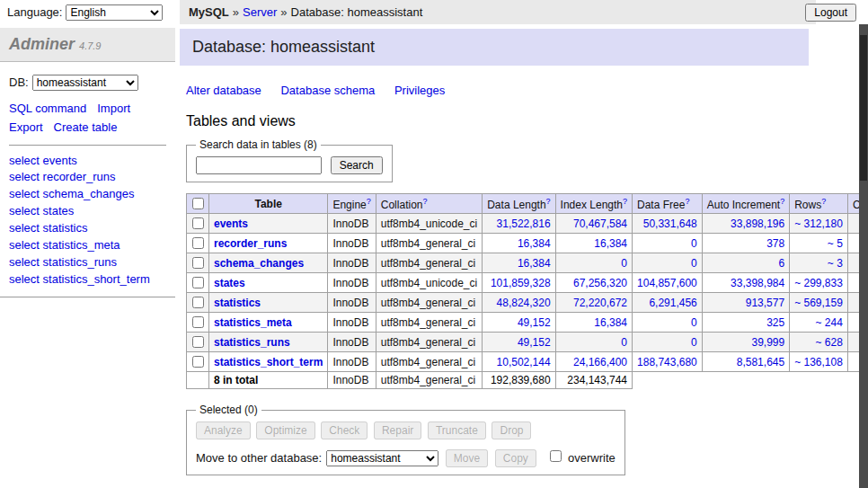 Image resolution: width=868 pixels, height=488 pixels. Describe the element at coordinates (420, 90) in the screenshot. I see `privileges-link: Privileges` at that location.